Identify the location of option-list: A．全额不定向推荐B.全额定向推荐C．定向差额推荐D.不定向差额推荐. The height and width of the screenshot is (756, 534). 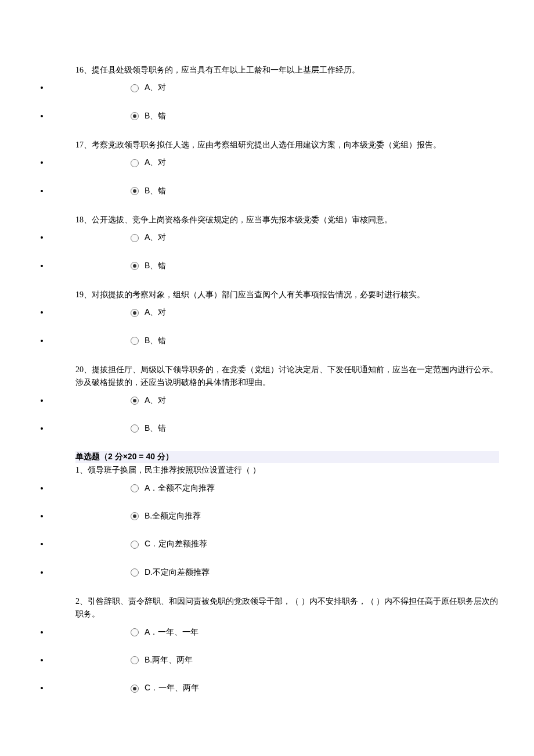
(267, 531).